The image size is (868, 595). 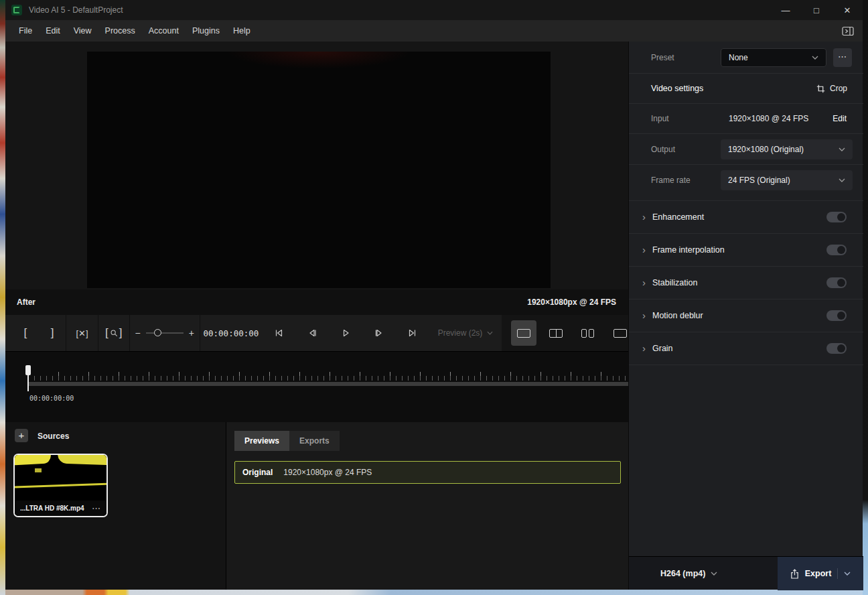 What do you see at coordinates (821, 88) in the screenshot?
I see `crop-icon` at bounding box center [821, 88].